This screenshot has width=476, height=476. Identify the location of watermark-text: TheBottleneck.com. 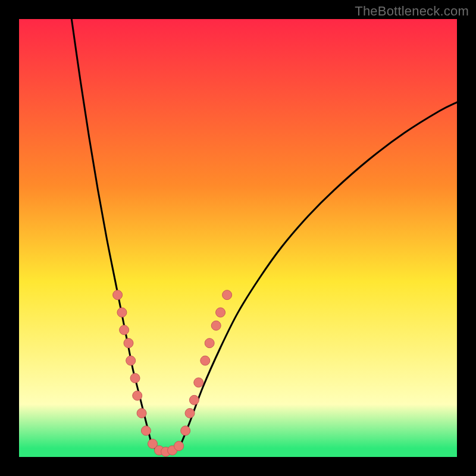
(412, 11).